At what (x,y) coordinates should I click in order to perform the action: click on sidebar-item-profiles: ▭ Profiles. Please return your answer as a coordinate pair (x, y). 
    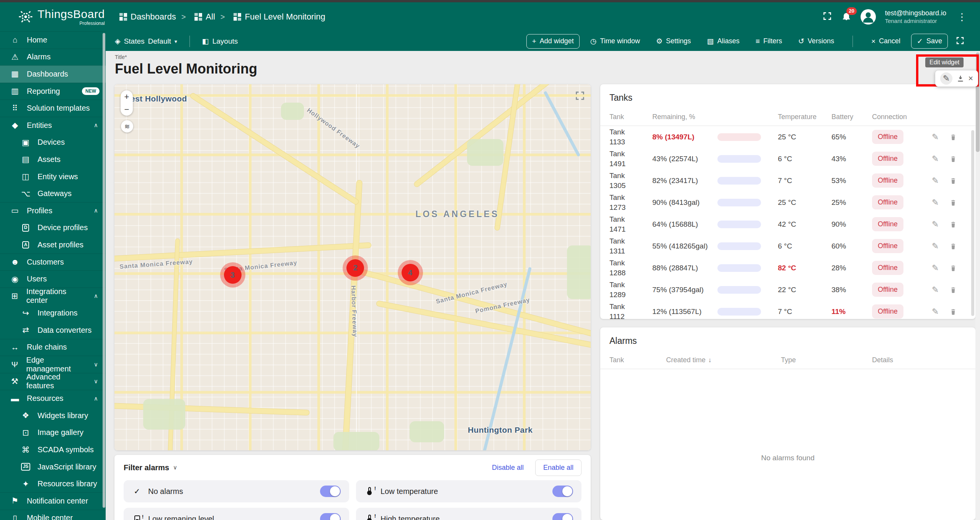
    Looking at the image, I should click on (53, 211).